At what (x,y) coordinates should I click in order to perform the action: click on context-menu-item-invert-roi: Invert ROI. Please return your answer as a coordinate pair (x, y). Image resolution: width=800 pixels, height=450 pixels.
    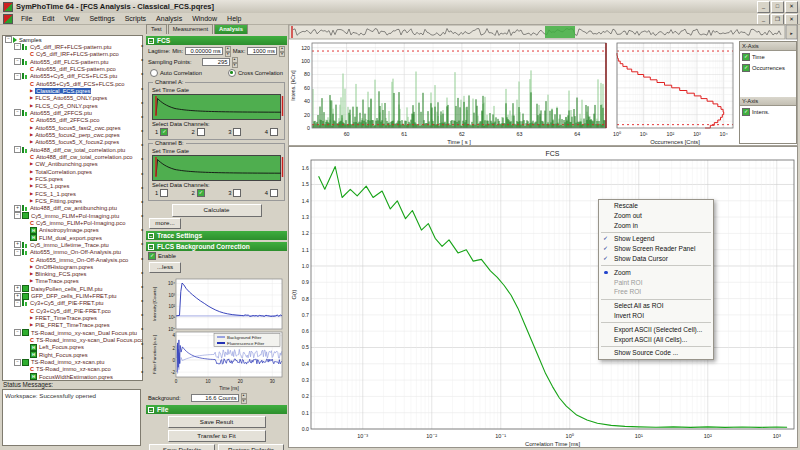
    Looking at the image, I should click on (656, 316).